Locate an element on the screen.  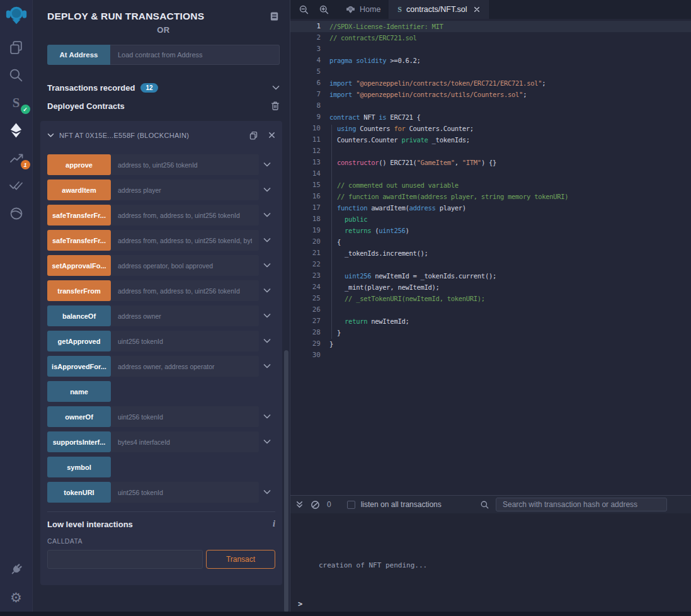
sidebar-item-unit-testing is located at coordinates (16, 186).